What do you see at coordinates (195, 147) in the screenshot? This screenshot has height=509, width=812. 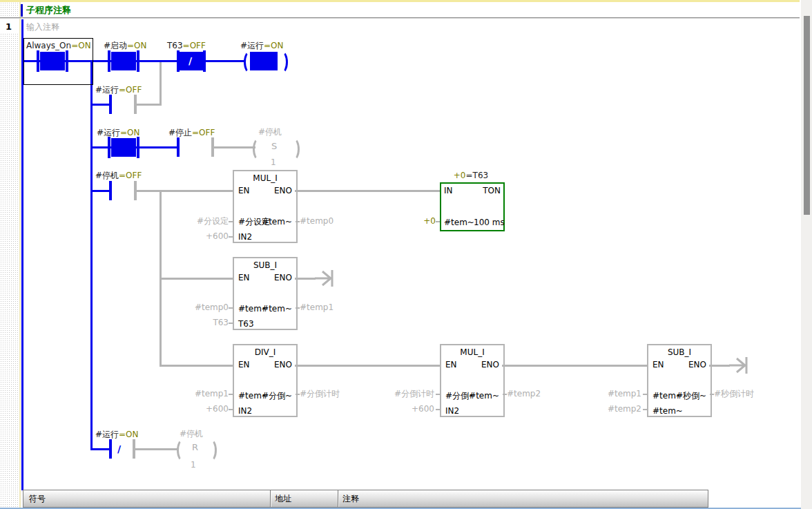 I see `contact-stop` at bounding box center [195, 147].